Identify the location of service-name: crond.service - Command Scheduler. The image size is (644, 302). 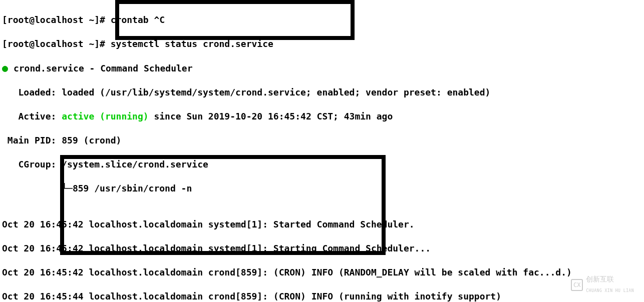
(100, 68).